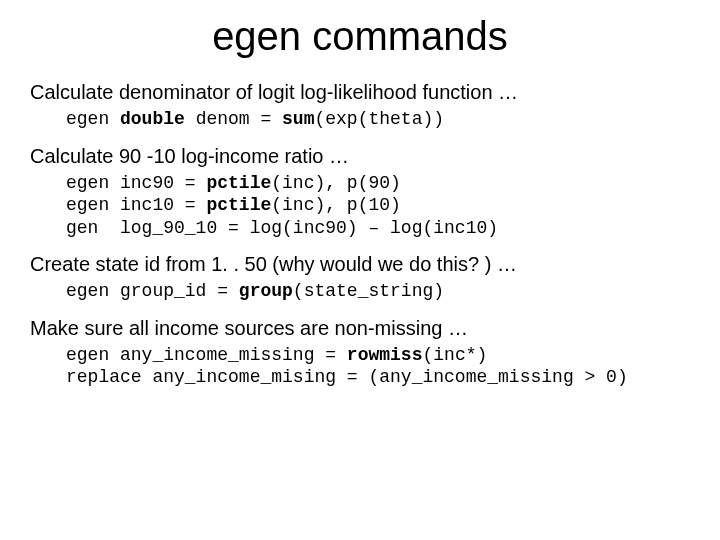 Image resolution: width=720 pixels, height=540 pixels. What do you see at coordinates (360, 156) in the screenshot?
I see `section-desc: Calculate 90 -10 log-income ratio …` at bounding box center [360, 156].